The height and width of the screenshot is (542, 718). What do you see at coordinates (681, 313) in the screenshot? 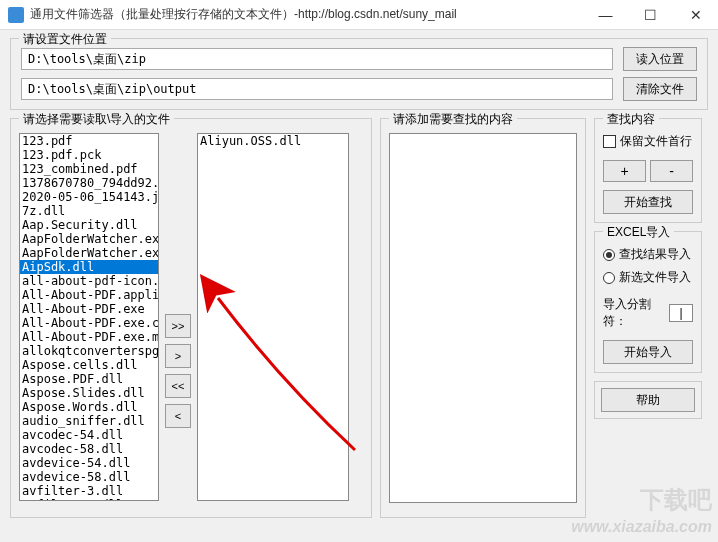
I see `split-char-input` at bounding box center [681, 313].